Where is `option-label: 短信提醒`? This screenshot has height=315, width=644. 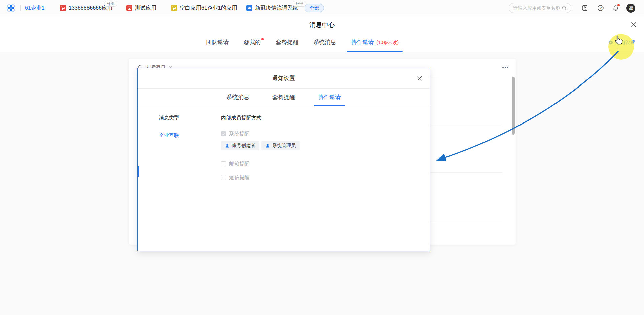 option-label: 短信提醒 is located at coordinates (239, 178).